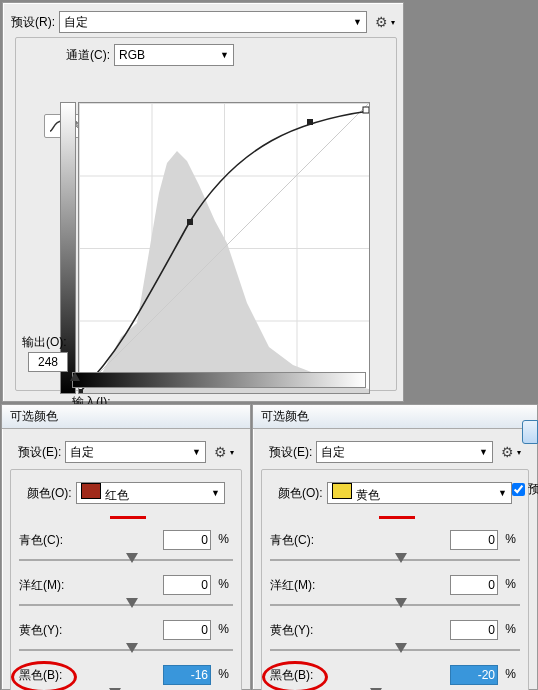 This screenshot has height=690, width=538. Describe the element at coordinates (219, 380) in the screenshot. I see `input-gradient` at that location.